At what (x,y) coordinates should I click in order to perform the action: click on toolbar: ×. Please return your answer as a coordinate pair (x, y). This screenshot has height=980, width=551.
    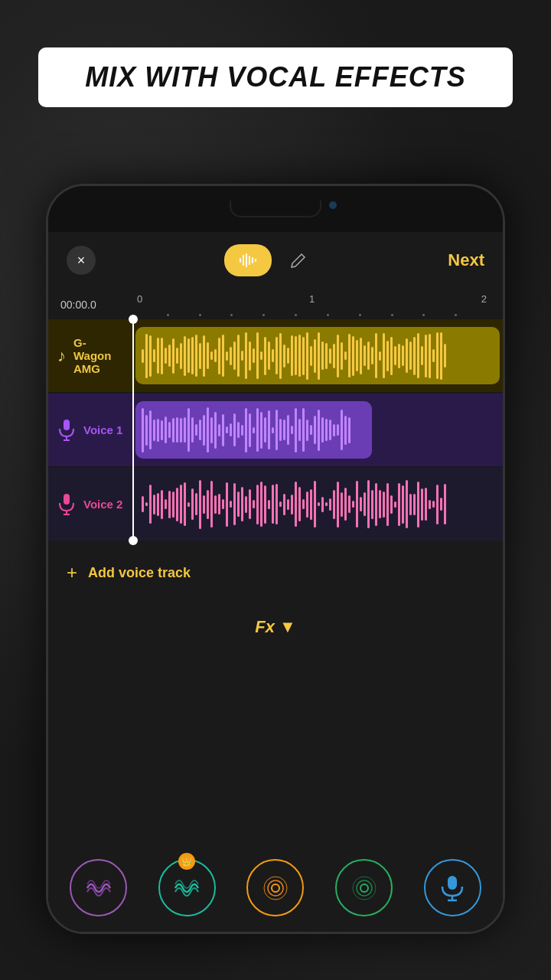
    Looking at the image, I should click on (276, 260).